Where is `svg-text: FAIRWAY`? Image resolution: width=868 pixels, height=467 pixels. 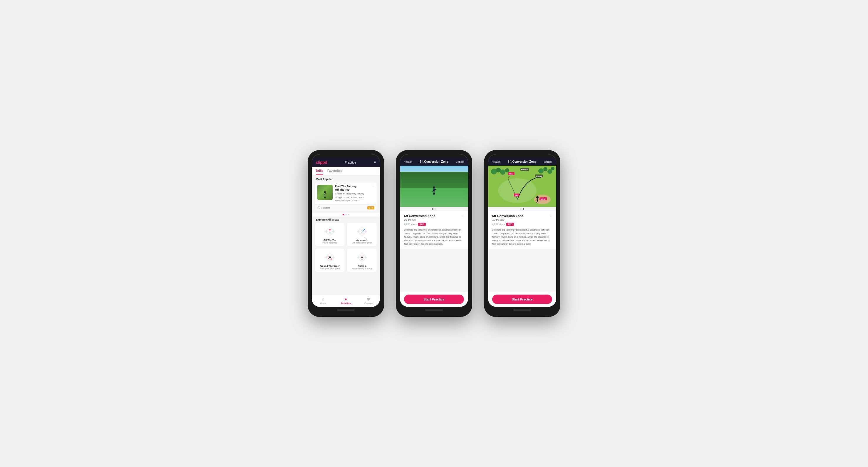
svg-text: FAIRWAY is located at coordinates (525, 170).